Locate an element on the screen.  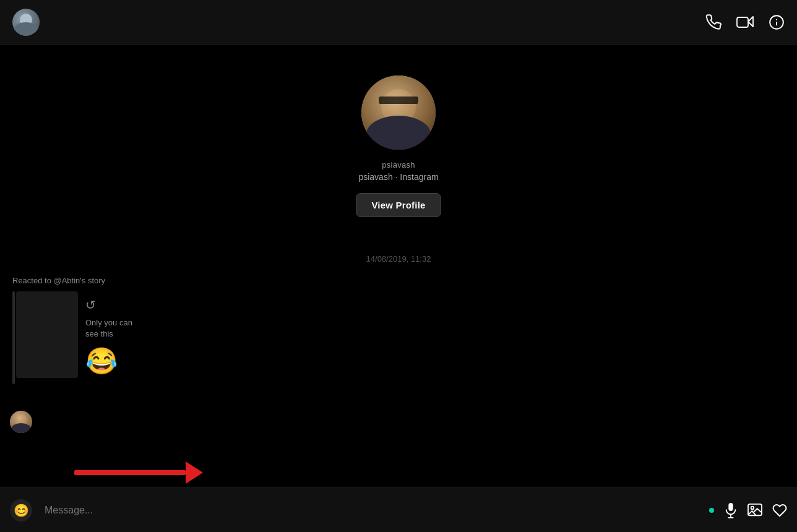
story-content: ↺ Only you cansee this 😂 is located at coordinates (109, 334).